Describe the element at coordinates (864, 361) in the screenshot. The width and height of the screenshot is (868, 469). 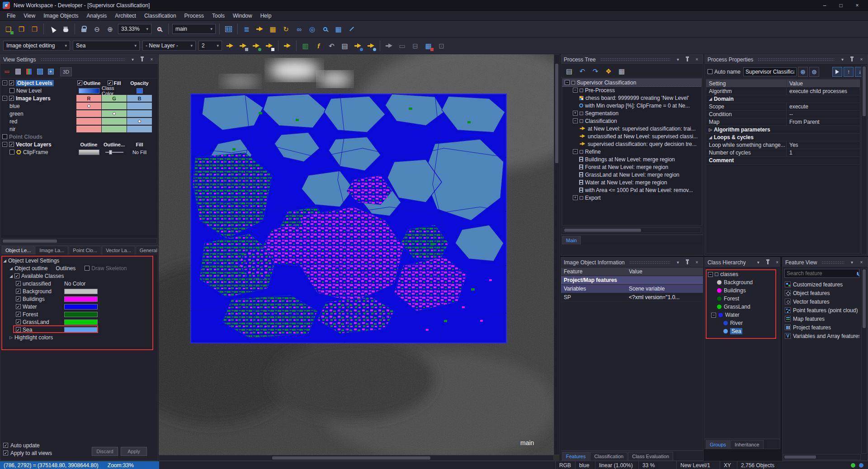
I see `feature-view-vscrollbar` at that location.